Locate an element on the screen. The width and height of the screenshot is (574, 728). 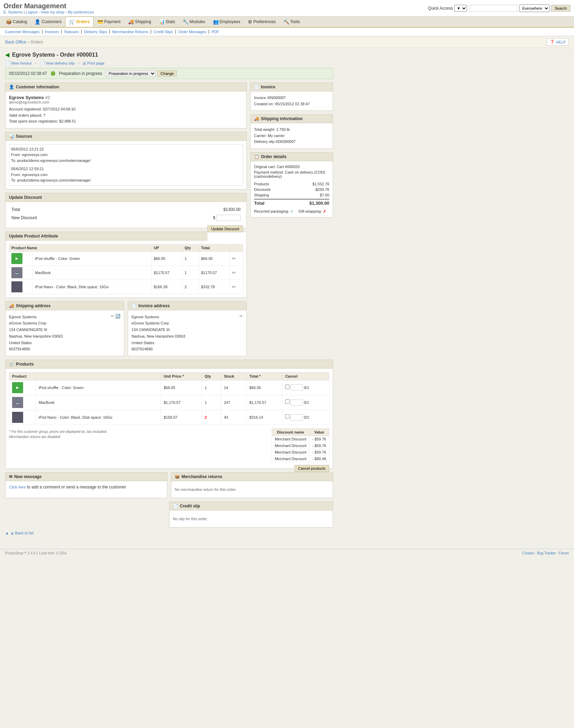
print-page-link: 🖨 Print page is located at coordinates (93, 63).